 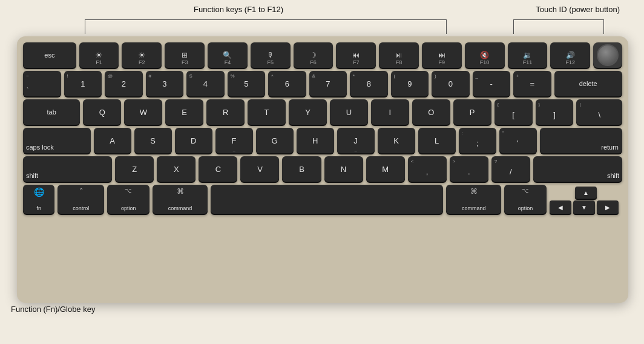 What do you see at coordinates (238, 10) in the screenshot?
I see `fn-keys-annotation: Function keys (F1 to F12)` at bounding box center [238, 10].